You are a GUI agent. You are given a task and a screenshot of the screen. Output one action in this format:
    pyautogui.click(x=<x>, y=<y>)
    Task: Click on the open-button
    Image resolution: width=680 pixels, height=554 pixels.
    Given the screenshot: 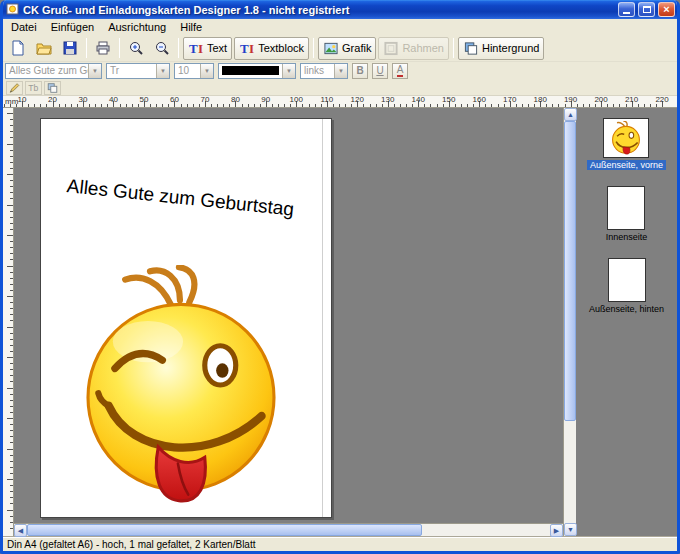 What is the action you would take?
    pyautogui.click(x=44, y=48)
    